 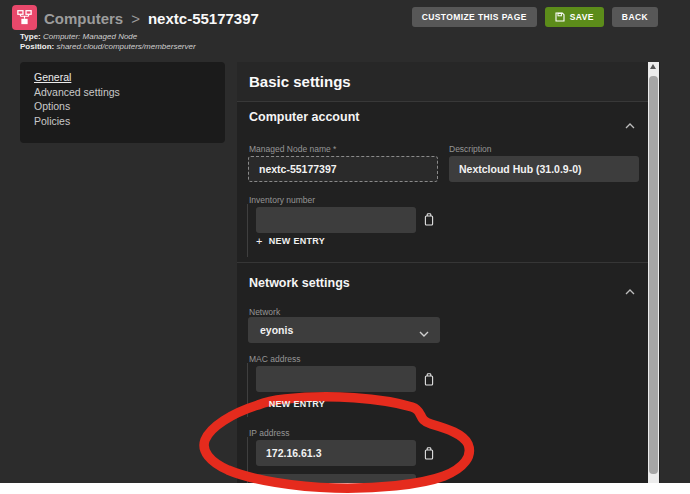 I want to click on scrollbar-thumb, so click(x=654, y=275).